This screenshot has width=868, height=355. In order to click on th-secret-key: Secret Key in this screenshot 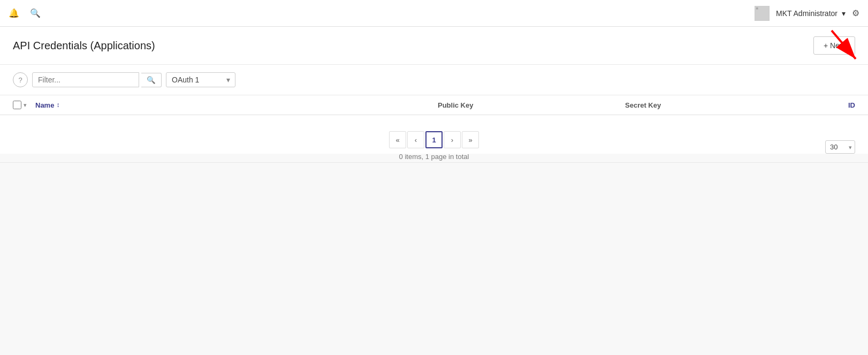, I will do `click(719, 105)`.